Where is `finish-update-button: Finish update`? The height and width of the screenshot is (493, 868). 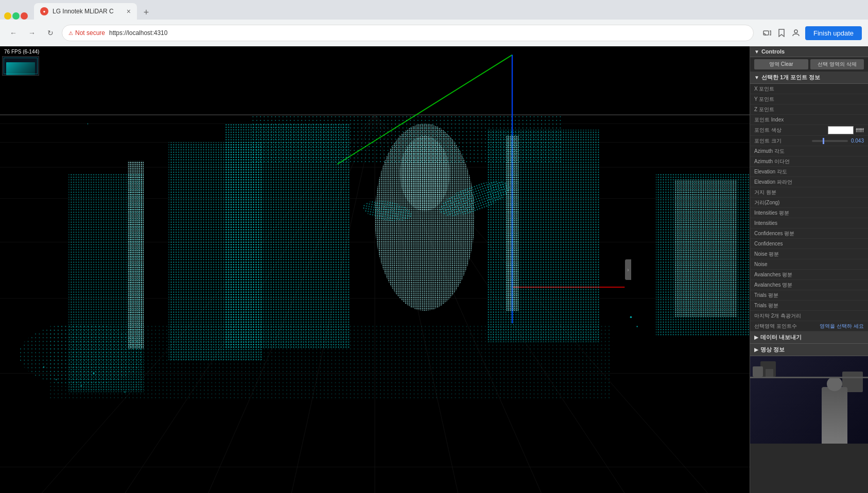 finish-update-button: Finish update is located at coordinates (834, 33).